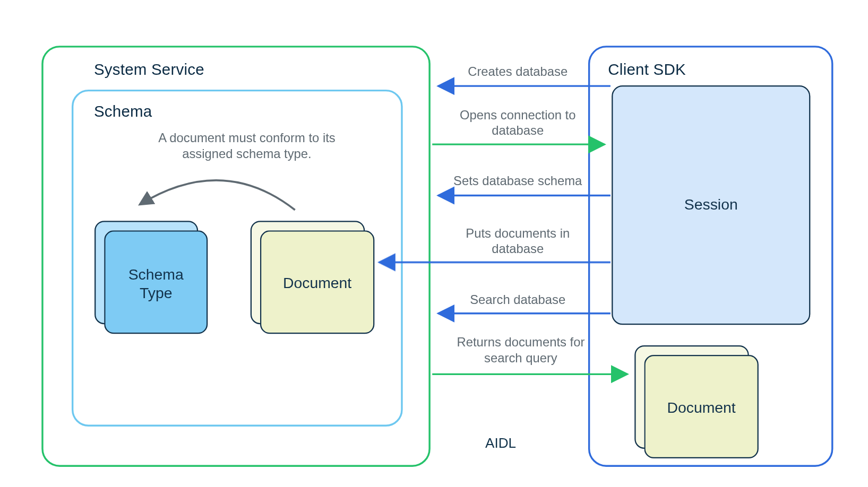  What do you see at coordinates (521, 351) in the screenshot?
I see `returns-docs-label: Returns documents for search query` at bounding box center [521, 351].